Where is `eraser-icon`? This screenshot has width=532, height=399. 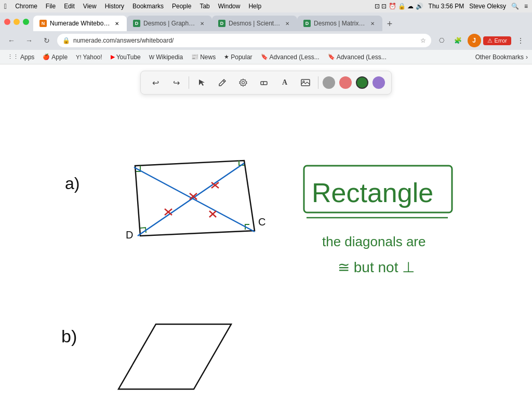
eraser-icon is located at coordinates (264, 83).